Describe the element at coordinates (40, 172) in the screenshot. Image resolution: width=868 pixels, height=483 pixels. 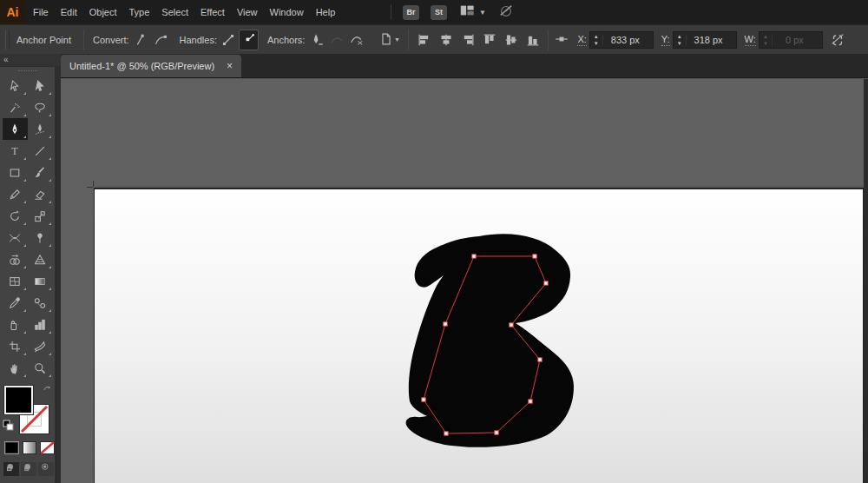
I see `paintbrush-tool` at that location.